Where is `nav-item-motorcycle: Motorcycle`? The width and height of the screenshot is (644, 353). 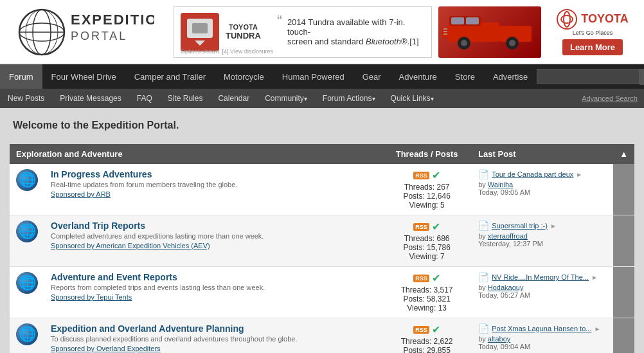 nav-item-motorcycle: Motorcycle is located at coordinates (244, 77).